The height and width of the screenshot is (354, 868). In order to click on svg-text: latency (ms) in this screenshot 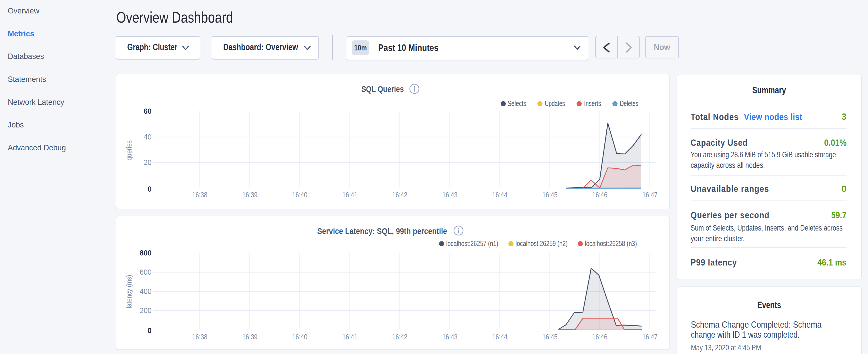, I will do `click(129, 292)`.